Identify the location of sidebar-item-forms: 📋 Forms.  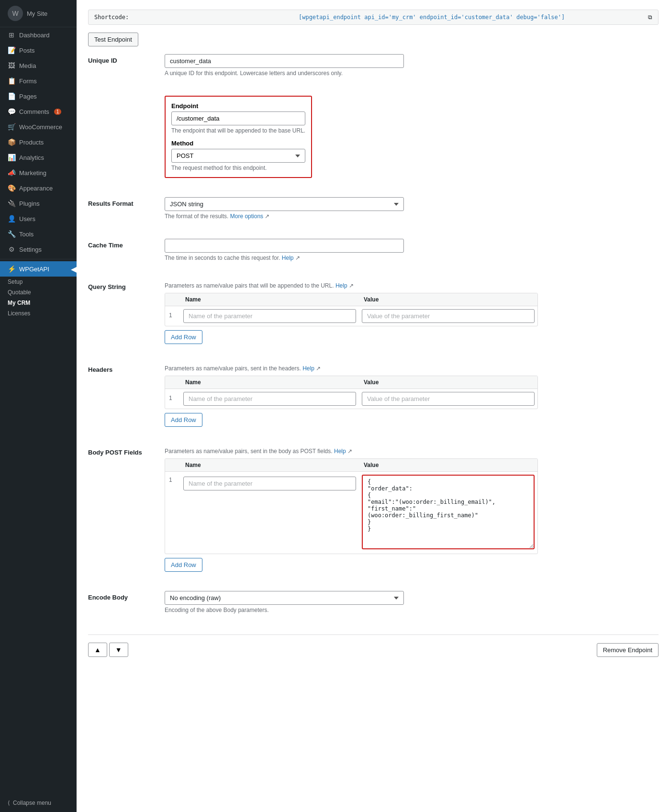
(38, 81).